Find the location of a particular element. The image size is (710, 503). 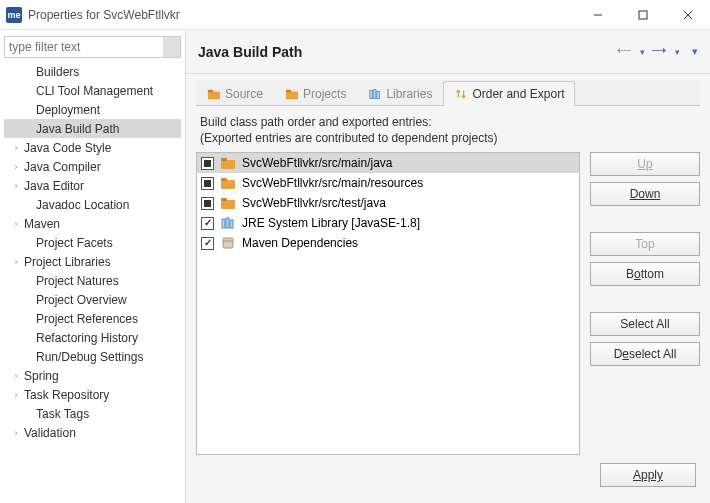

list-item: JRE System Library [JavaSE-1.8] is located at coordinates (388, 223).